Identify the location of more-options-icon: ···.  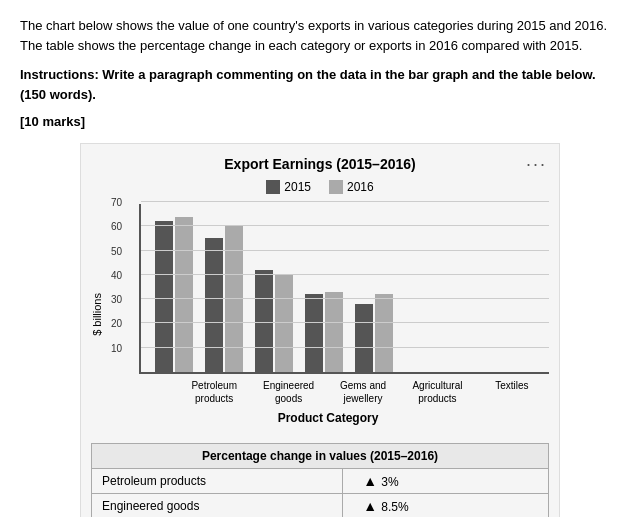
(536, 164).